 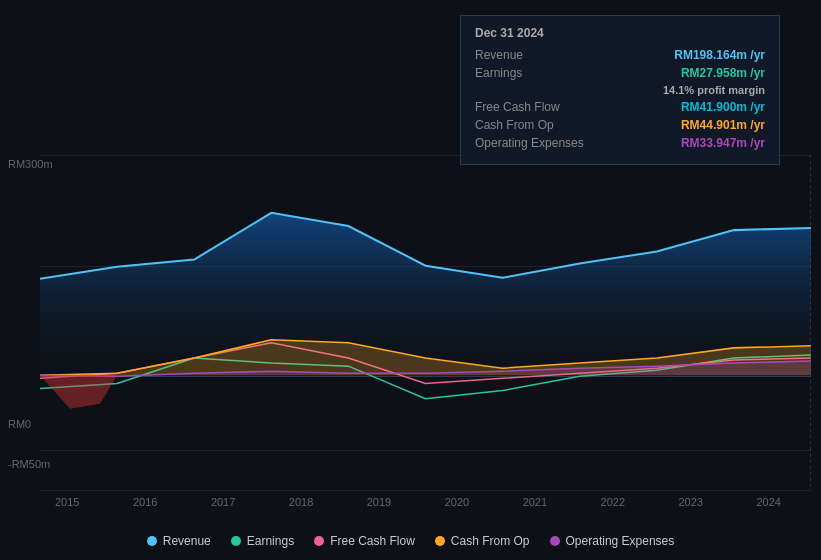 I want to click on tooltip-value-profit-margin: 14.1% profit margin, so click(x=714, y=90).